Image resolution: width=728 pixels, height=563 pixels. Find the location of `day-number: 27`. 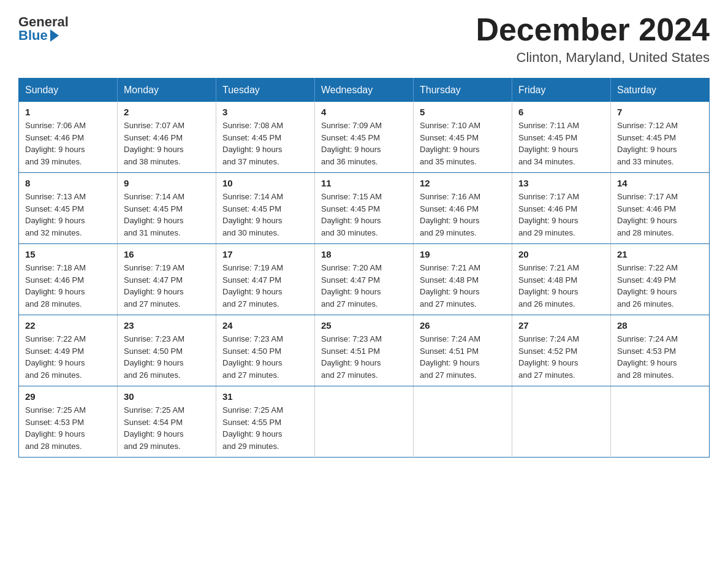

day-number: 27 is located at coordinates (561, 325).